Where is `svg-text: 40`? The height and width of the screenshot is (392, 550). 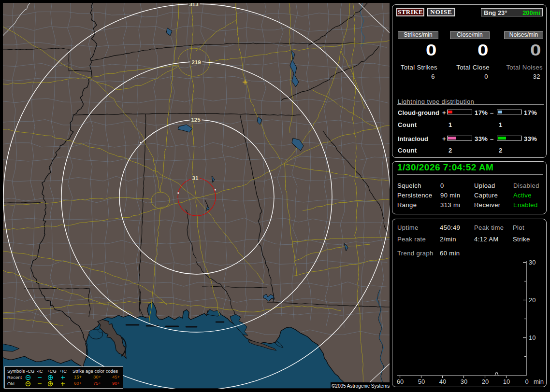 svg-text: 40 is located at coordinates (443, 381).